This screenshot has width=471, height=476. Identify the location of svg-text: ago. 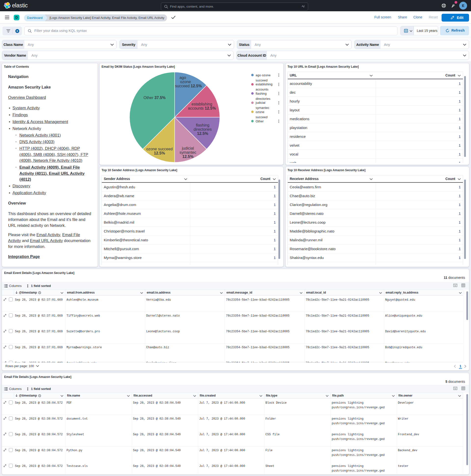
(183, 78).